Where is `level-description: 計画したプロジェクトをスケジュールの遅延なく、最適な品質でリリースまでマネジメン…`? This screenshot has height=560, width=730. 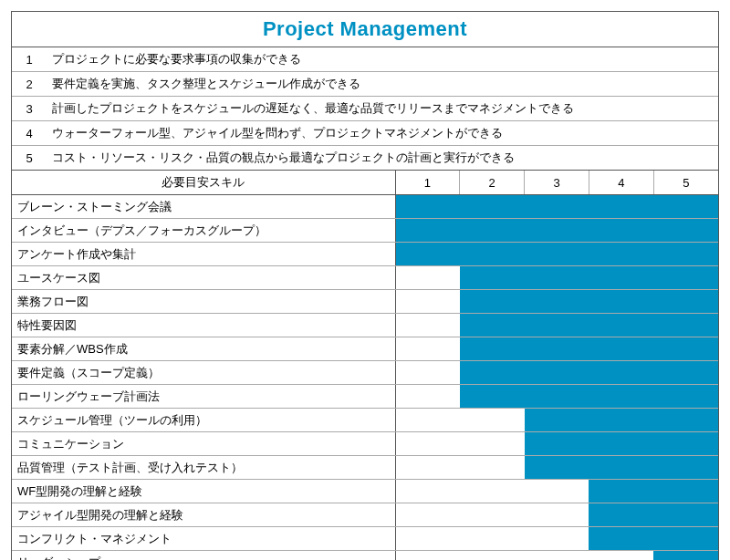
level-description: 計画したプロジェクトをスケジュールの遅延なく、最適な品質でリリースまでマネジメン… is located at coordinates (382, 109).